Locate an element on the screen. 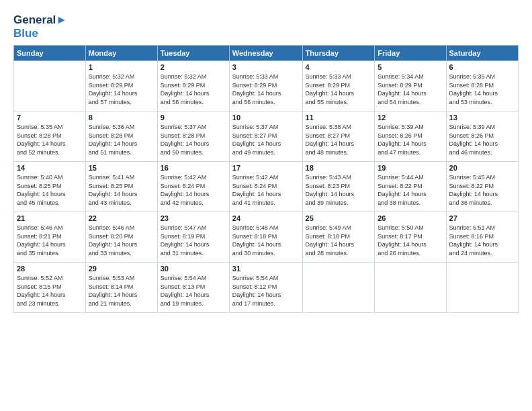 This screenshot has height=411, width=532. calendar-cell: 12Sunrise: 5:39 AM Sunset: 8:26 PM Dayli… is located at coordinates (410, 137).